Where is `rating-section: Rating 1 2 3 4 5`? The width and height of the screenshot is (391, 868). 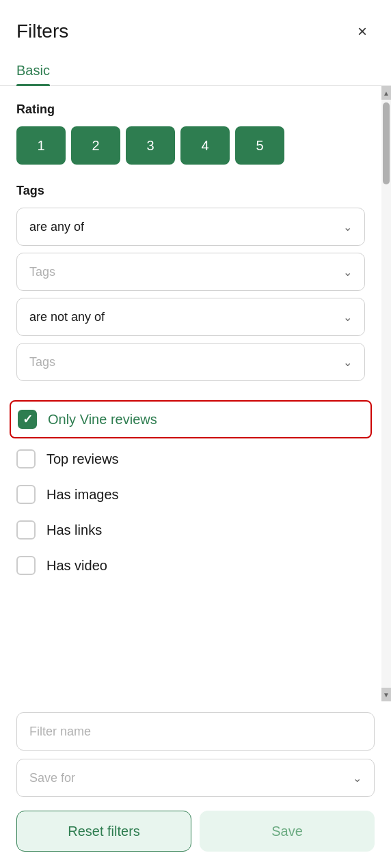 rating-section: Rating 1 2 3 4 5 is located at coordinates (191, 134).